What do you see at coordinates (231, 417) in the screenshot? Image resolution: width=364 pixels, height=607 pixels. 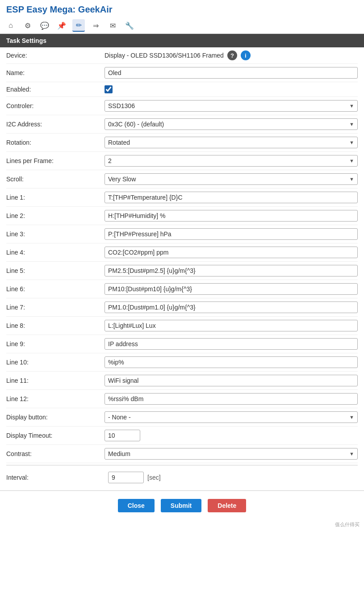 I see `display-button-select-wrapper: - None - ▼` at bounding box center [231, 417].